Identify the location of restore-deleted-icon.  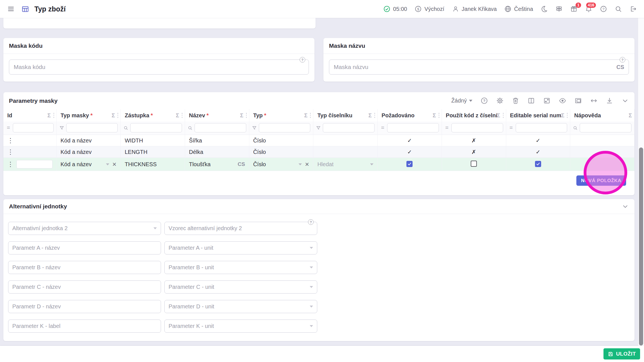
(515, 101).